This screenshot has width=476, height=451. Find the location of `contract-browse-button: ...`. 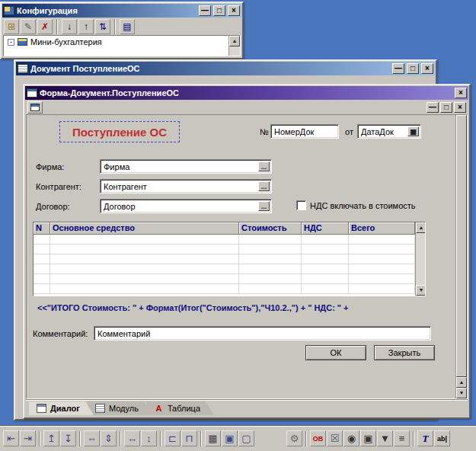

contract-browse-button: ... is located at coordinates (264, 206).